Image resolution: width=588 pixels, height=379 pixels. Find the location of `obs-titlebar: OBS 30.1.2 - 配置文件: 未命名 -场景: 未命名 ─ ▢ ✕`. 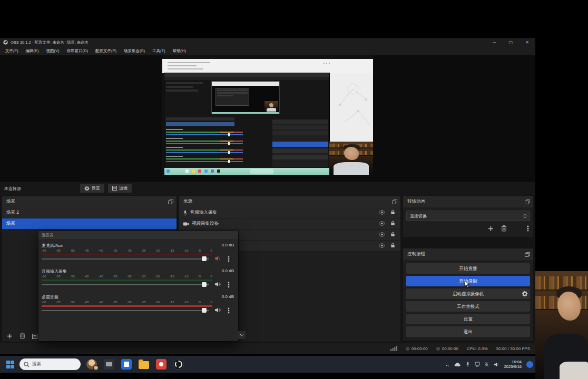

obs-titlebar: OBS 30.1.2 - 配置文件: 未命名 -场景: 未命名 ─ ▢ ✕ is located at coordinates (268, 42).